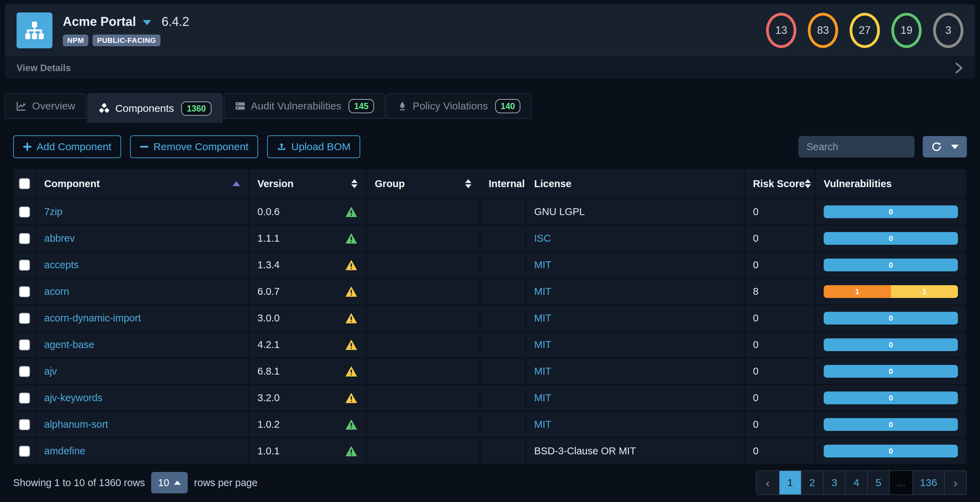 This screenshot has height=502, width=980. What do you see at coordinates (155, 108) in the screenshot?
I see `tab-components: Components 1360` at bounding box center [155, 108].